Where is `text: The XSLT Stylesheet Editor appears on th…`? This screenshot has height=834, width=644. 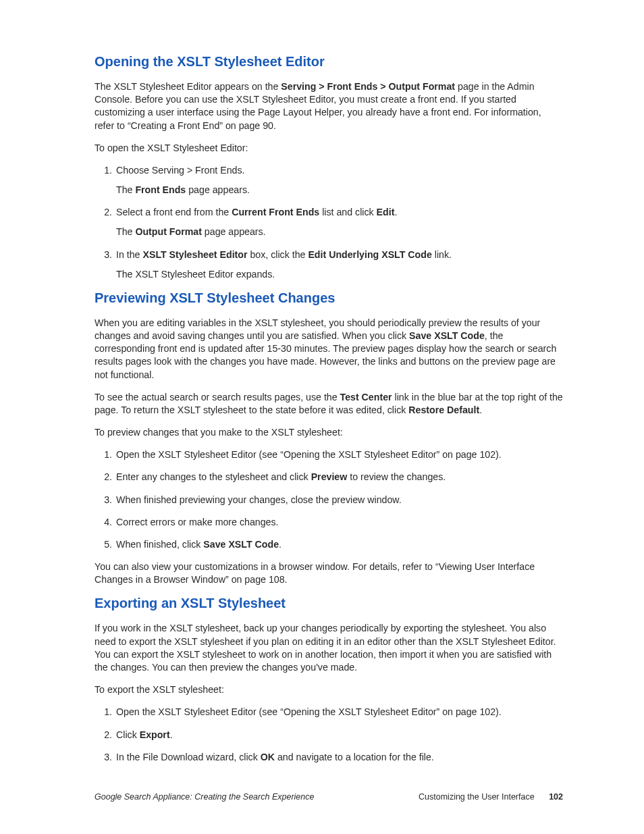
text: The XSLT Stylesheet Editor appears on th… is located at coordinates (188, 86).